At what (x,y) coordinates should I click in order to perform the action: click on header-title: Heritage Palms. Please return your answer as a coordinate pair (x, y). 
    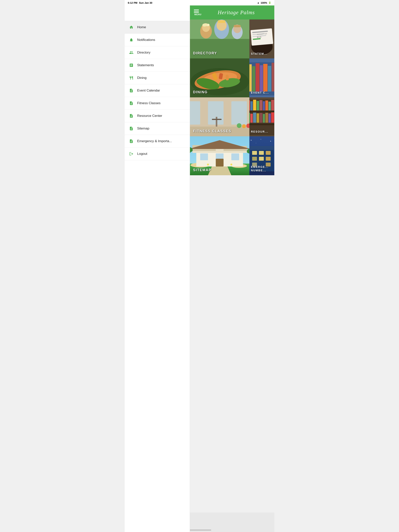
    Looking at the image, I should click on (236, 13).